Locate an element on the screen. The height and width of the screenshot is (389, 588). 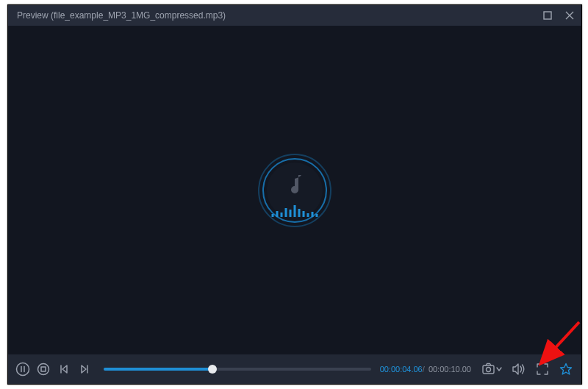
volume-button is located at coordinates (519, 369).